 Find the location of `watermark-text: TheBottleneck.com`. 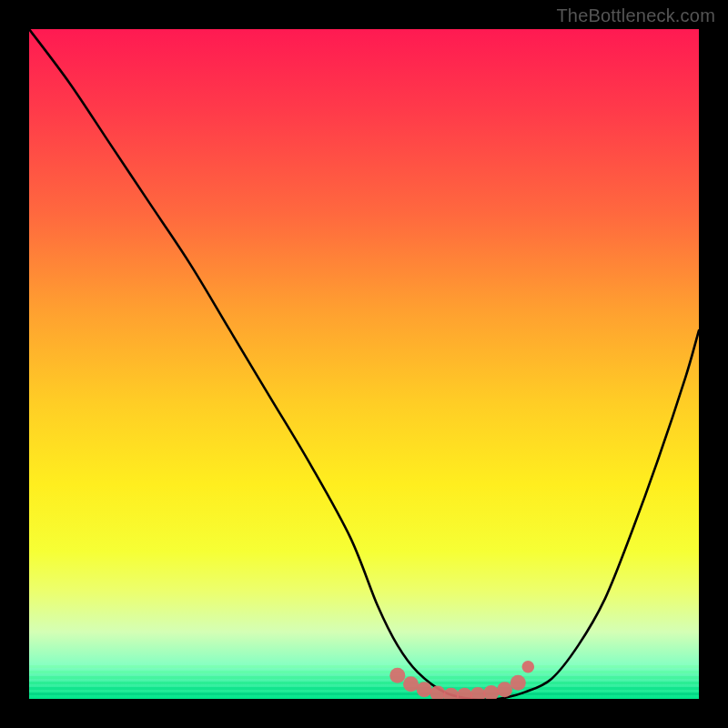

watermark-text: TheBottleneck.com is located at coordinates (635, 16).